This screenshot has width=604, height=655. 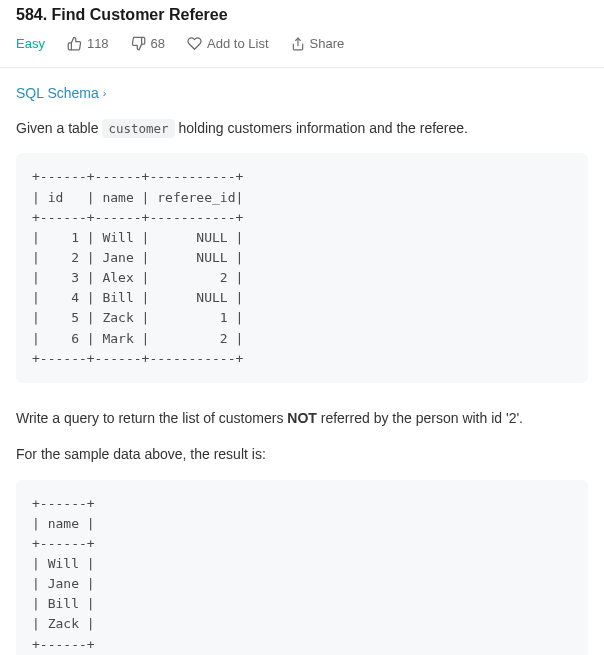 I want to click on task-paragraph: Write a query to return the list of cust…, so click(x=302, y=418).